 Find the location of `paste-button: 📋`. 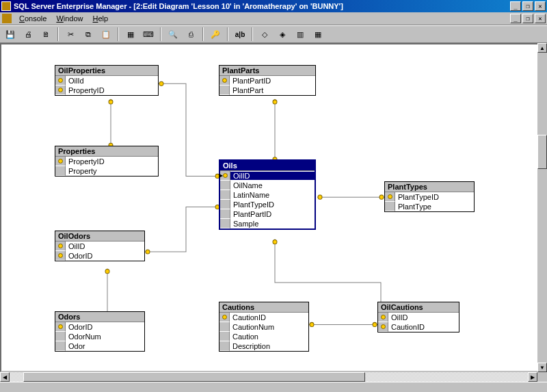

paste-button: 📋 is located at coordinates (106, 34).